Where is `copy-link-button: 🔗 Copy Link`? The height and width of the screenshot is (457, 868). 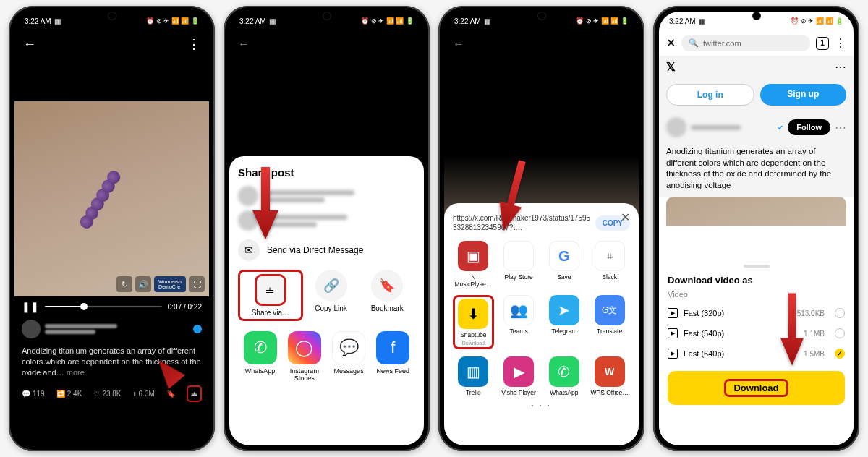 copy-link-button: 🔗 Copy Link is located at coordinates (331, 295).